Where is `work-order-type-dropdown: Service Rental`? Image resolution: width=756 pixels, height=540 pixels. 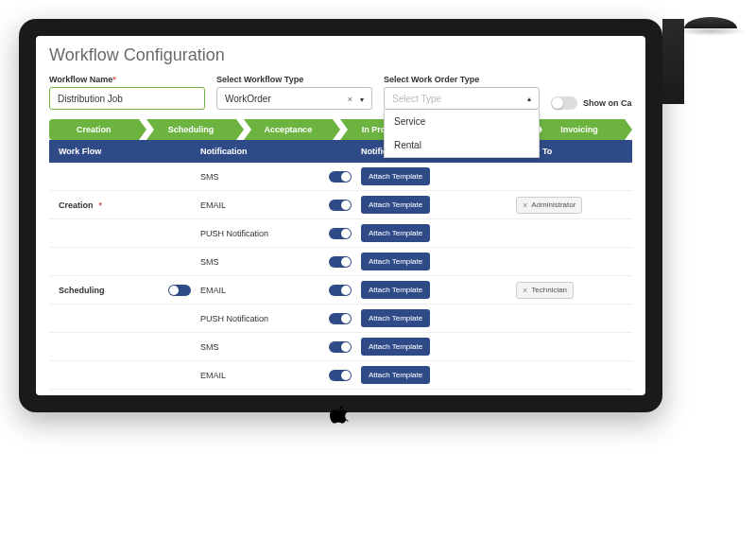 work-order-type-dropdown: Service Rental is located at coordinates (461, 134).